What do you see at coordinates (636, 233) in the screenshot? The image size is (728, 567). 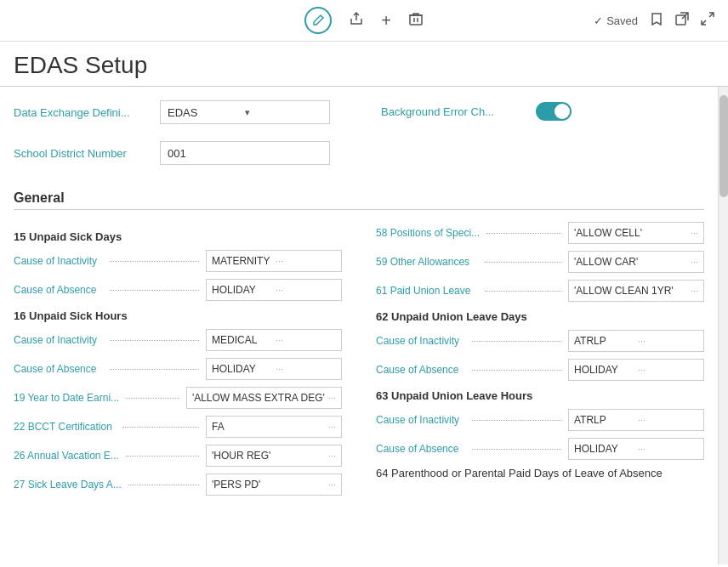 I see `row-58-field: 'ALLOW CELL' ···` at bounding box center [636, 233].